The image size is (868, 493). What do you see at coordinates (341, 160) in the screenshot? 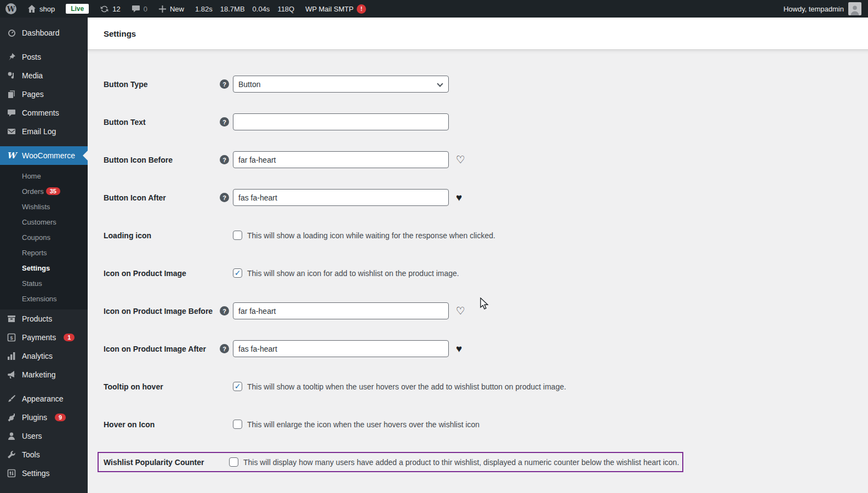
I see `button-icon-before-input` at bounding box center [341, 160].